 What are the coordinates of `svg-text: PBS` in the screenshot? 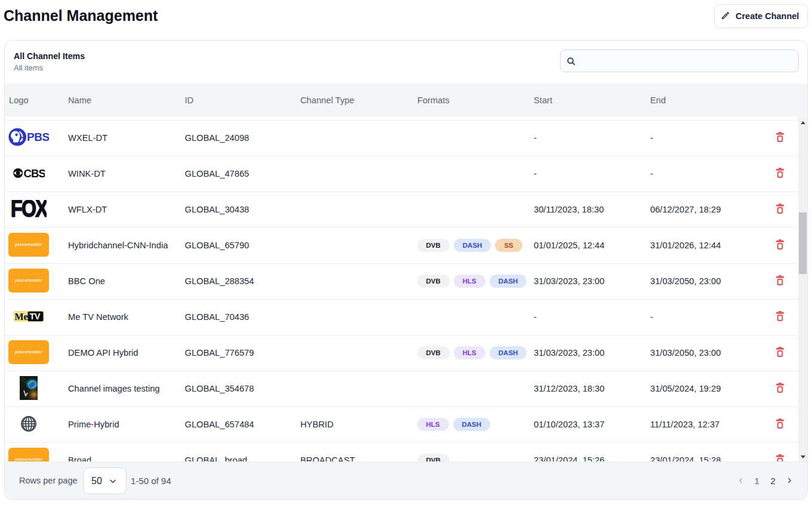 It's located at (38, 137).